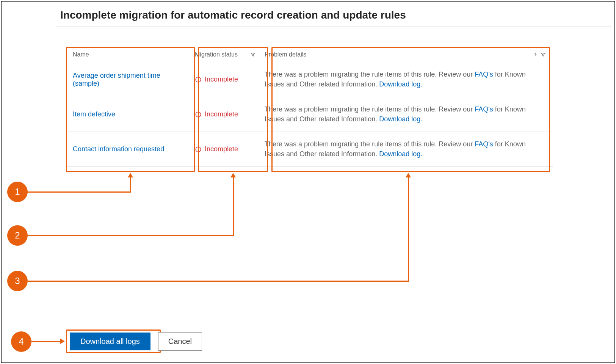 Image resolution: width=616 pixels, height=364 pixels. I want to click on table-header-row: Name Migration status Problem details, so click(309, 55).